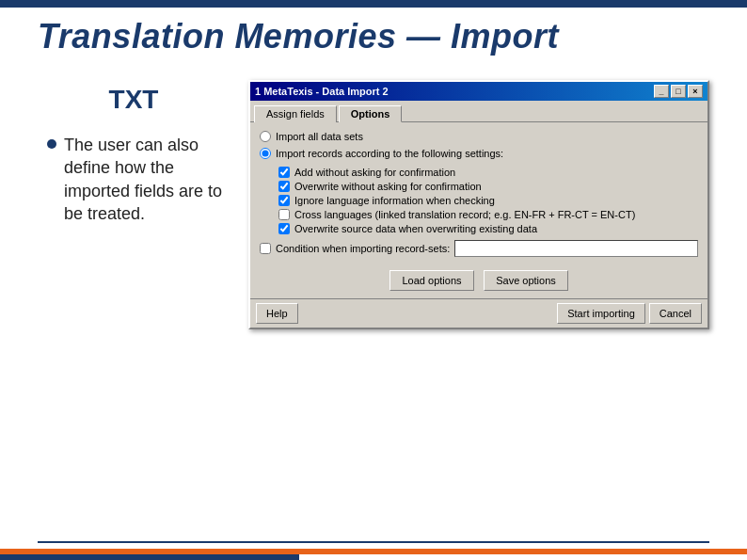 The width and height of the screenshot is (747, 560). I want to click on checkbox-item-3: Cross languages (linked translation reco…, so click(488, 215).